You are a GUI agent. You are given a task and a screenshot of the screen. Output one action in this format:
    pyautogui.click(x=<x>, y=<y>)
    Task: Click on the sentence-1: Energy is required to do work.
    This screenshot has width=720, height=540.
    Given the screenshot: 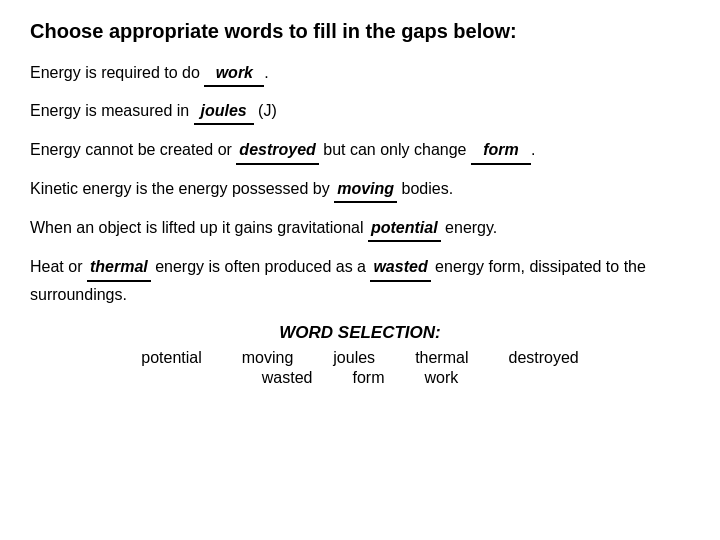 What is the action you would take?
    pyautogui.click(x=360, y=74)
    